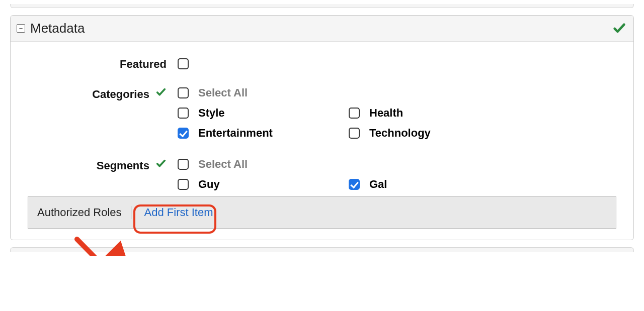 Image resolution: width=644 pixels, height=311 pixels. I want to click on panel-title: Metadata, so click(57, 28).